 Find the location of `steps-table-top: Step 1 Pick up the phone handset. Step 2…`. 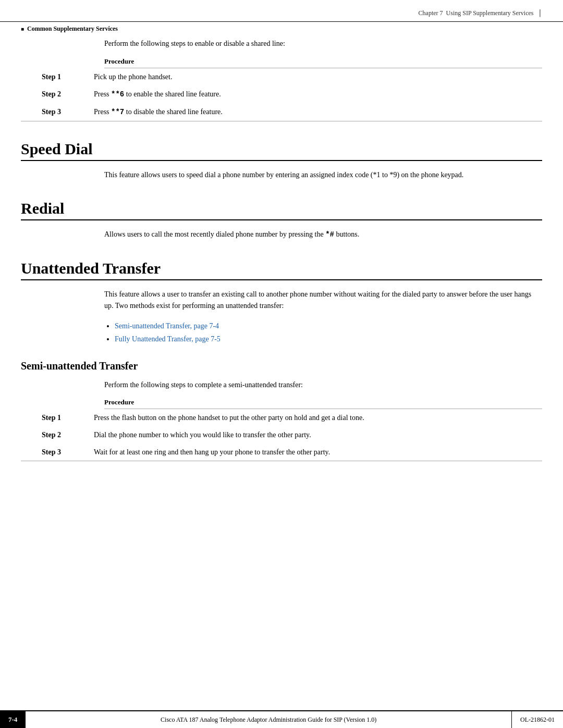

steps-table-top: Step 1 Pick up the phone handset. Step 2… is located at coordinates (282, 95).